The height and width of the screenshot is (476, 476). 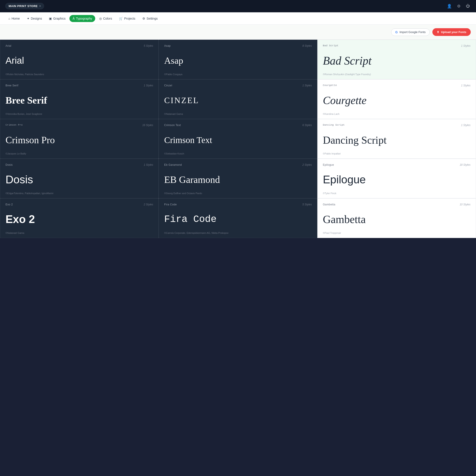 What do you see at coordinates (79, 85) in the screenshot?
I see `font-card-header: Bree Serif 1 Styles` at bounding box center [79, 85].